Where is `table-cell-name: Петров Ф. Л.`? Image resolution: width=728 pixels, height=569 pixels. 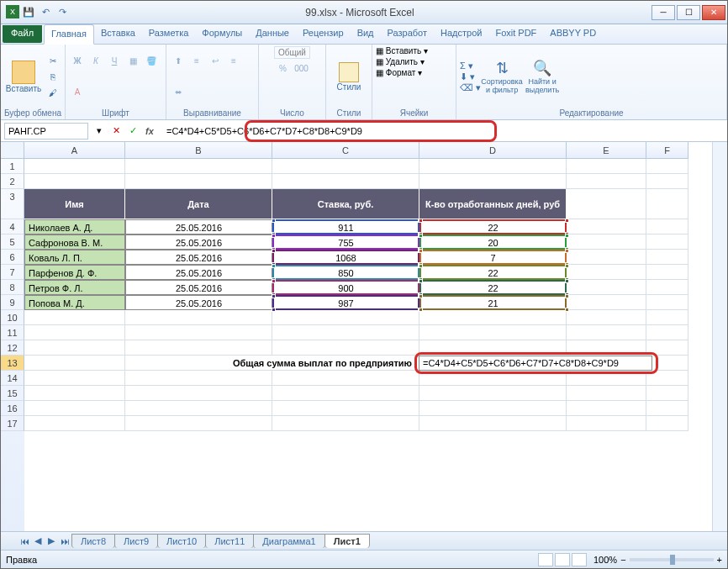 table-cell-name: Петров Ф. Л. is located at coordinates (75, 287).